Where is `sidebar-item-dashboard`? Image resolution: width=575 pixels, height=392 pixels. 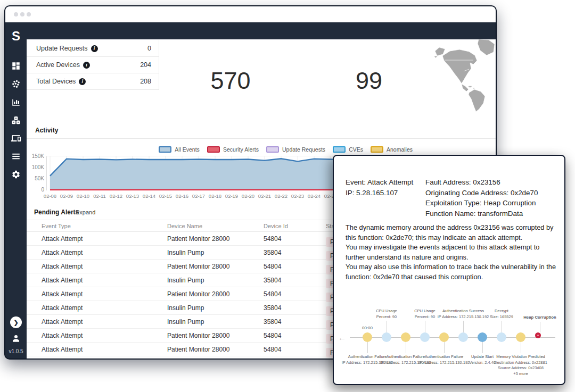 sidebar-item-dashboard is located at coordinates (16, 66).